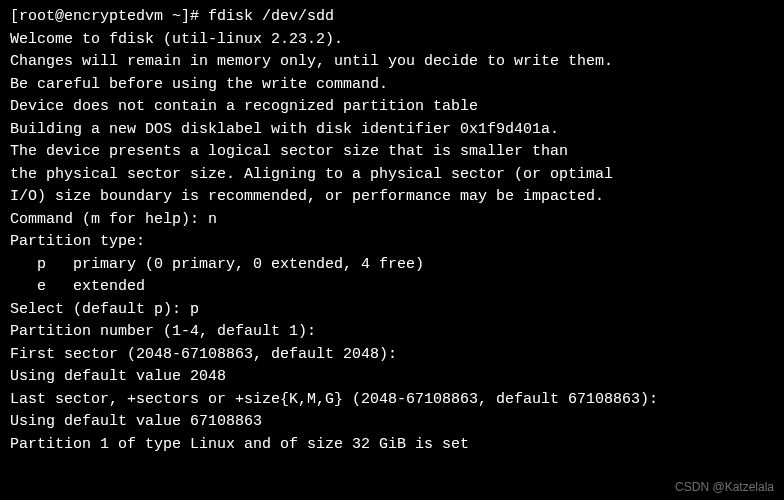 The width and height of the screenshot is (784, 500). What do you see at coordinates (724, 487) in the screenshot?
I see `watermark-text: CSDN @Katzelala` at bounding box center [724, 487].